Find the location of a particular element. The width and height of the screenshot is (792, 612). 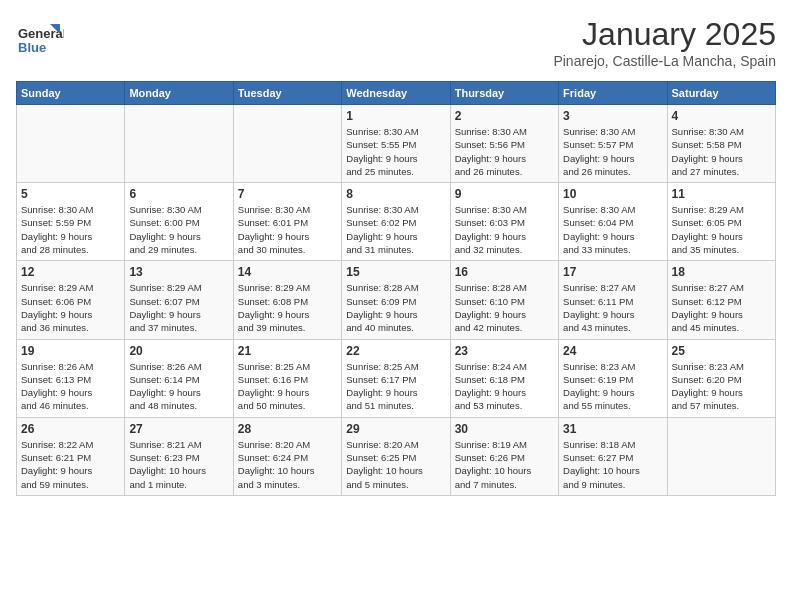

day-number: 27 is located at coordinates (178, 429).